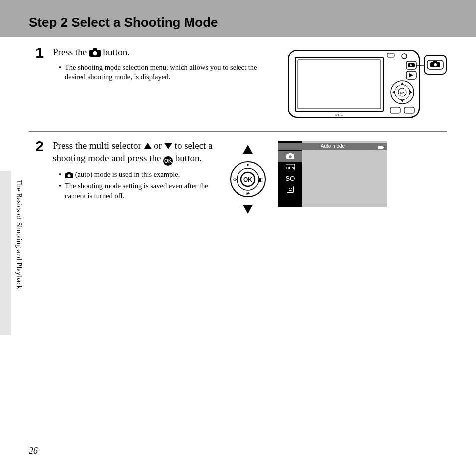  Describe the element at coordinates (165, 53) in the screenshot. I see `step-1-title: Press the button.` at that location.